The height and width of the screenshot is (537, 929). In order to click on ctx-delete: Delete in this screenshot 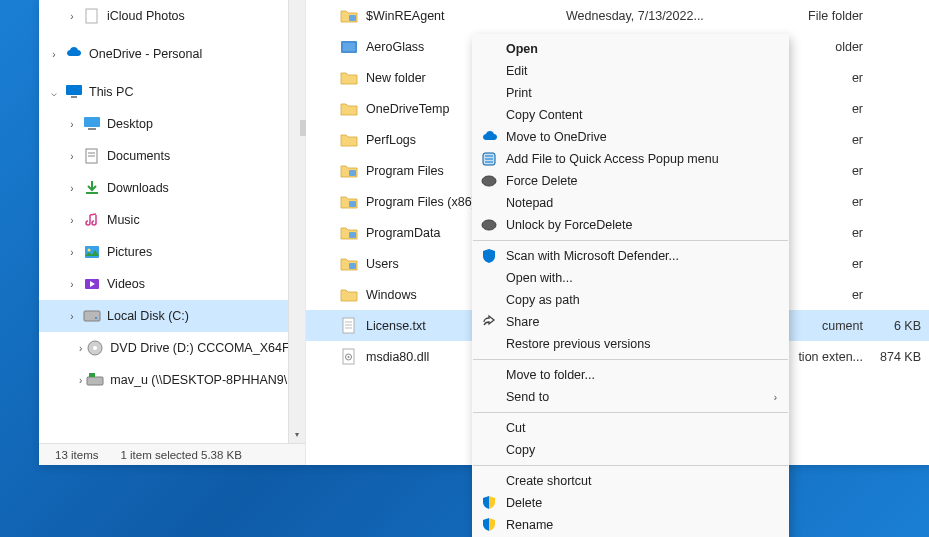, I will do `click(630, 503)`.